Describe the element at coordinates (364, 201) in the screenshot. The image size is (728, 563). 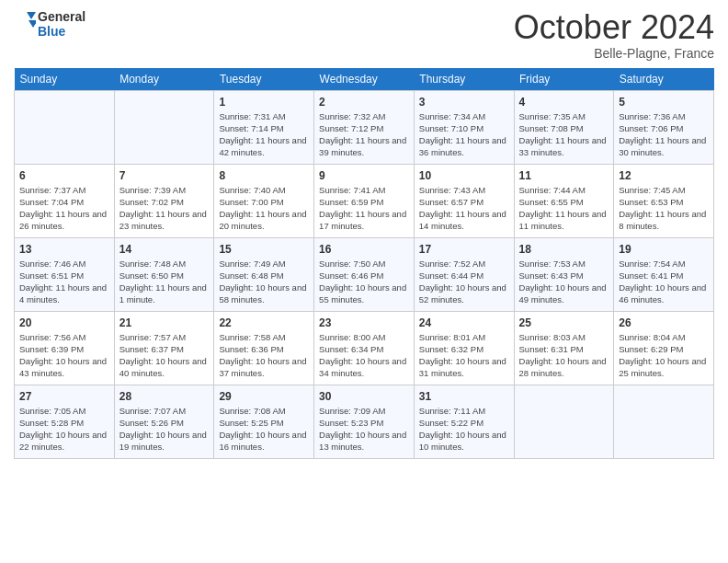
I see `calendar-week-2: 6Sunrise: 7:37 AMSunset: 7:04 PMDaylight…` at that location.